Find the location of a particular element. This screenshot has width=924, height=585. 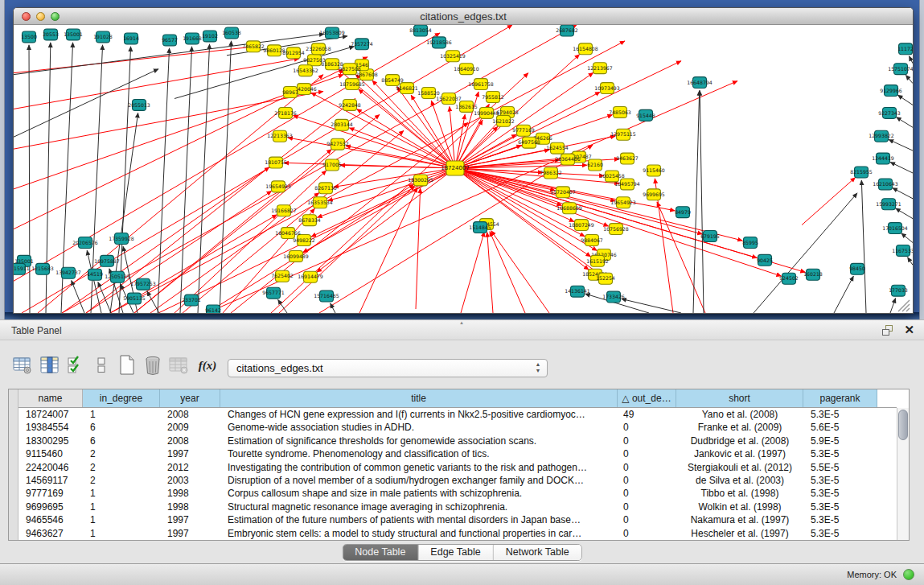

cited-node: 18640910 is located at coordinates (466, 69).